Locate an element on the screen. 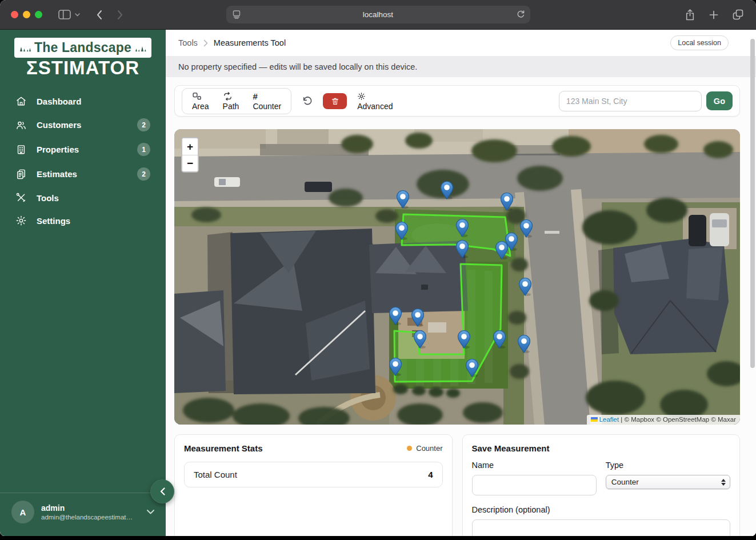  tool-label: Path is located at coordinates (231, 106).